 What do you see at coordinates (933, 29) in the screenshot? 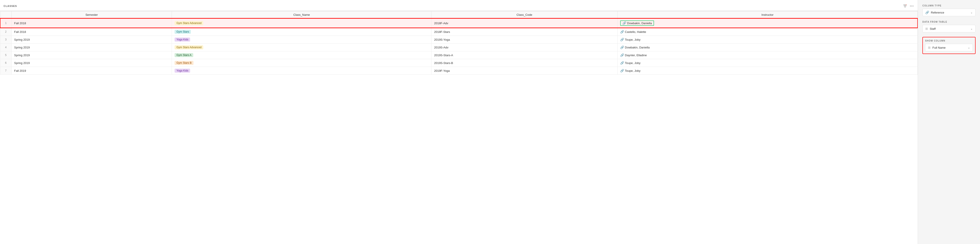
I see `data-from-table-value: Staff` at bounding box center [933, 29].